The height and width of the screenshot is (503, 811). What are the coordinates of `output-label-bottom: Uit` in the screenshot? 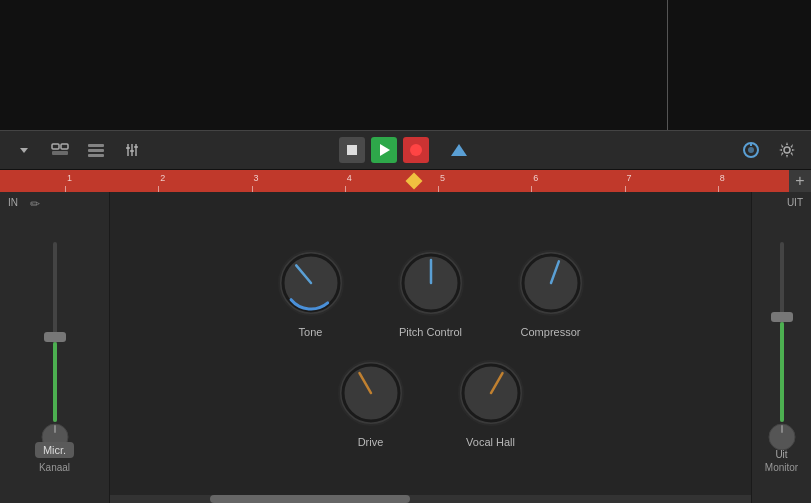 It's located at (781, 454).